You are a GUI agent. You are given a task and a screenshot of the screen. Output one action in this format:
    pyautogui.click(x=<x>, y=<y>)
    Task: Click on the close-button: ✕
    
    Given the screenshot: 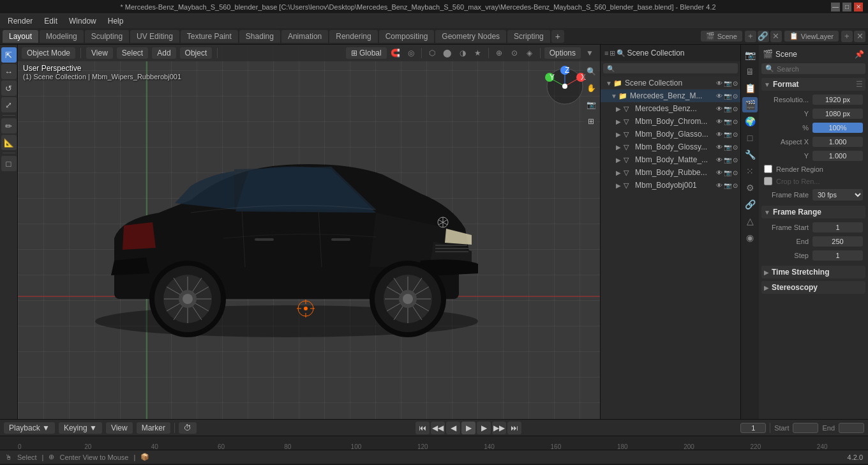 What is the action you would take?
    pyautogui.click(x=858, y=7)
    